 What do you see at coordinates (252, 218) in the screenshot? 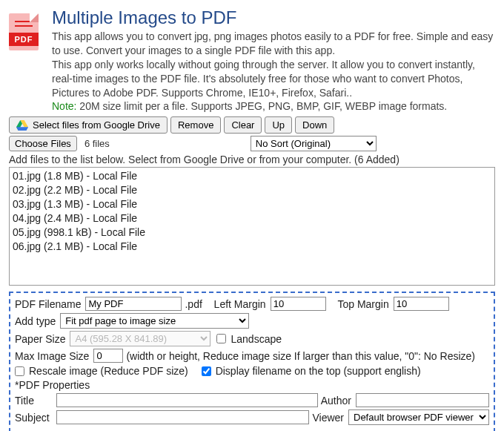
I see `list-item: 04.jpg (2.4 MB) - Local File` at bounding box center [252, 218].